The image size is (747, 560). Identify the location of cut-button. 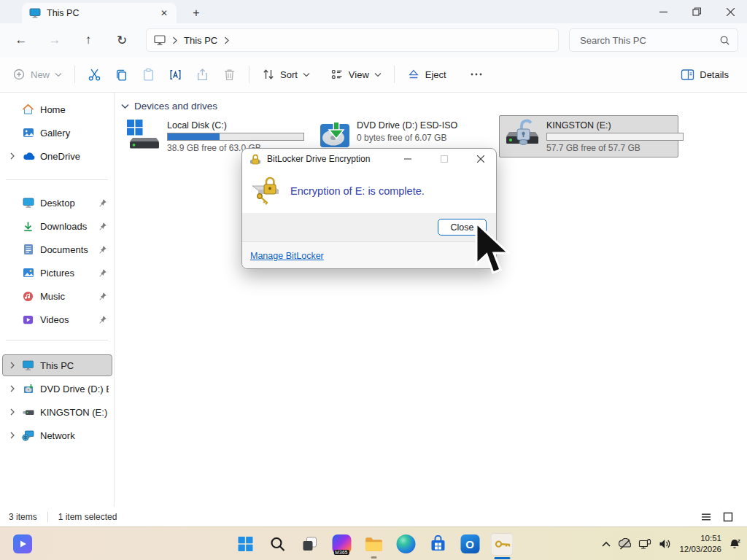
(95, 74).